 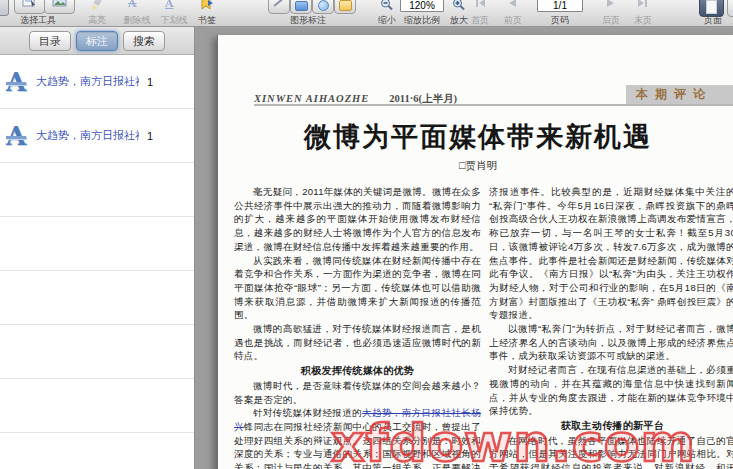 I want to click on bookmark-icon, so click(x=207, y=5).